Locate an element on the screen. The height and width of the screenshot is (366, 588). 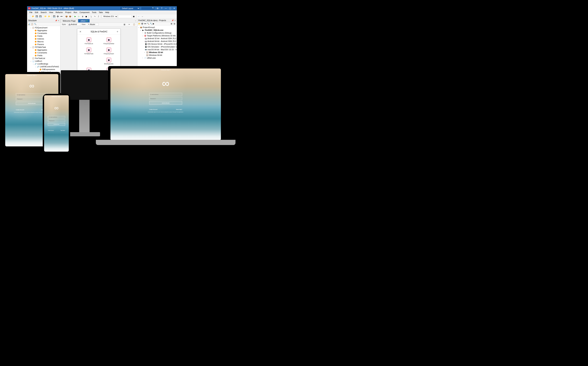
maximize-button: ▢ is located at coordinates (170, 8).